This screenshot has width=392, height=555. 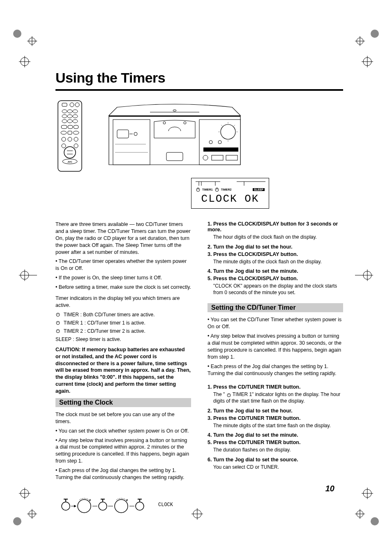 I want to click on display-text: CLOCK OK, so click(x=230, y=199).